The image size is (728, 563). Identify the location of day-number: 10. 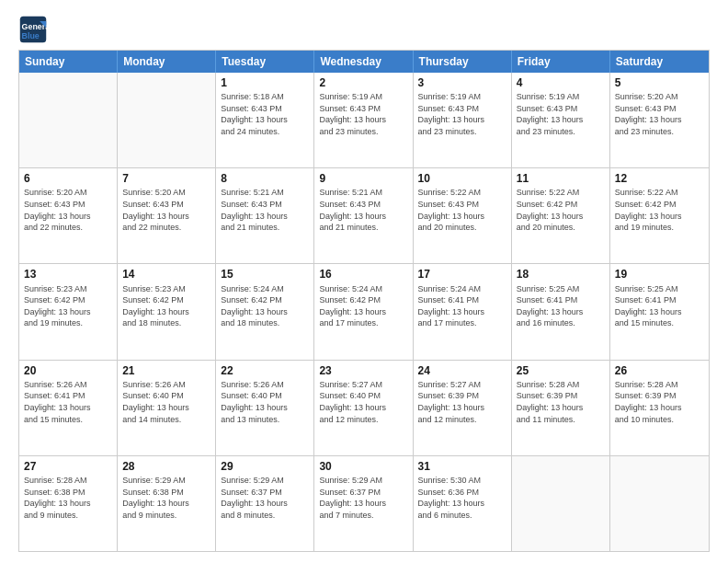
(462, 178).